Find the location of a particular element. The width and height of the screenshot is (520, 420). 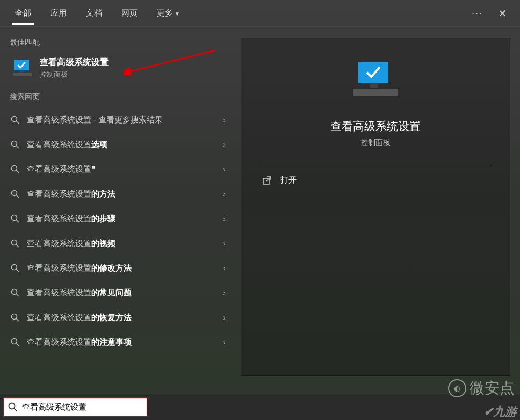

open-label: 打开 is located at coordinates (288, 180).